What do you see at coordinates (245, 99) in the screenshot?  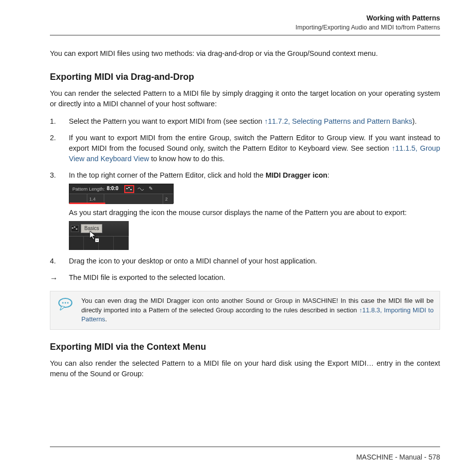 I see `lead-paragraph: You can render the selected Pattern to a…` at bounding box center [245, 99].